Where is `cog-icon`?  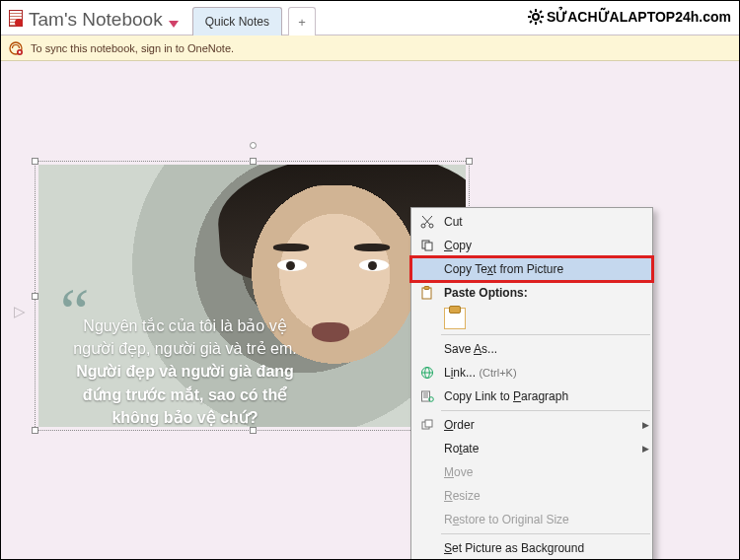 cog-icon is located at coordinates (536, 17).